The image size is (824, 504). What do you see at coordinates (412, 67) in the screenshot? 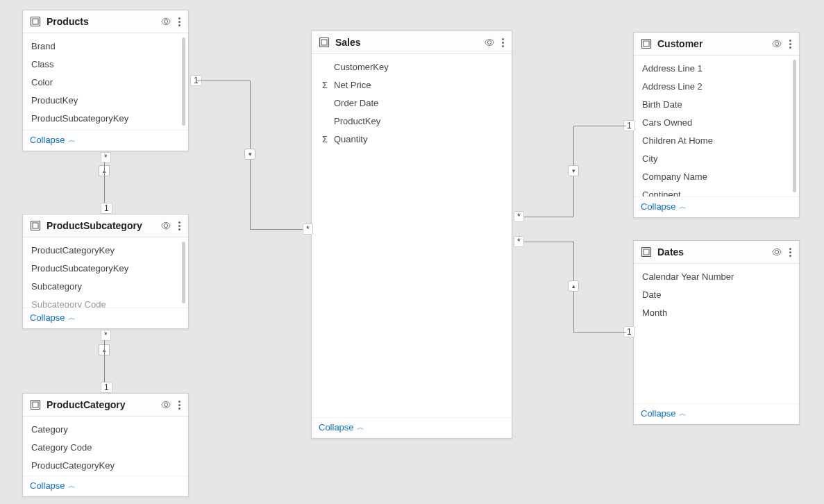
I see `field-item: ΣCustomerKey` at bounding box center [412, 67].